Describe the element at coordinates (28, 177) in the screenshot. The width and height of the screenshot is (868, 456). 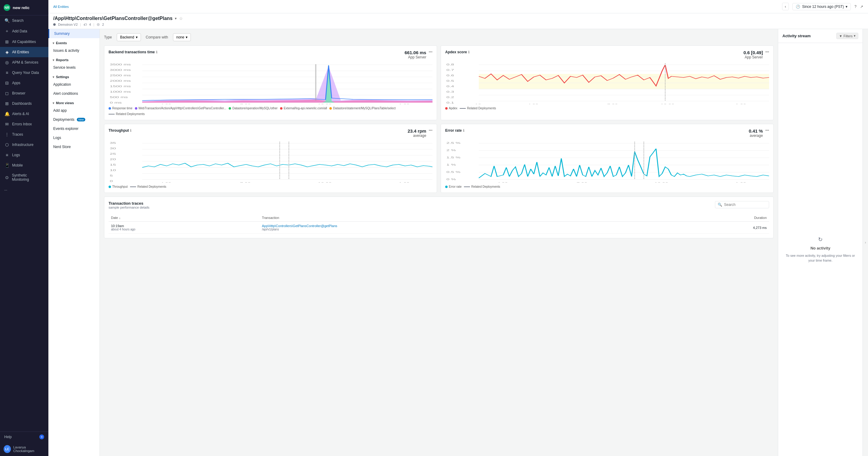
I see `sidebar-item-label: Synthetic Monitoring` at that location.